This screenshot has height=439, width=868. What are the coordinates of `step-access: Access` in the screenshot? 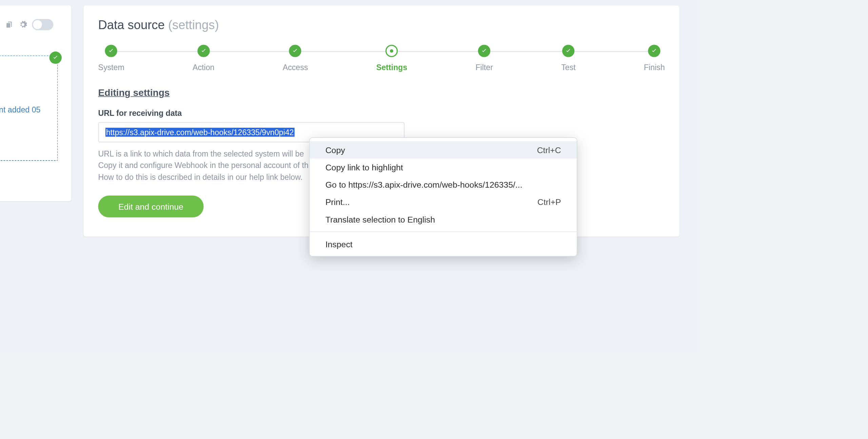 It's located at (296, 58).